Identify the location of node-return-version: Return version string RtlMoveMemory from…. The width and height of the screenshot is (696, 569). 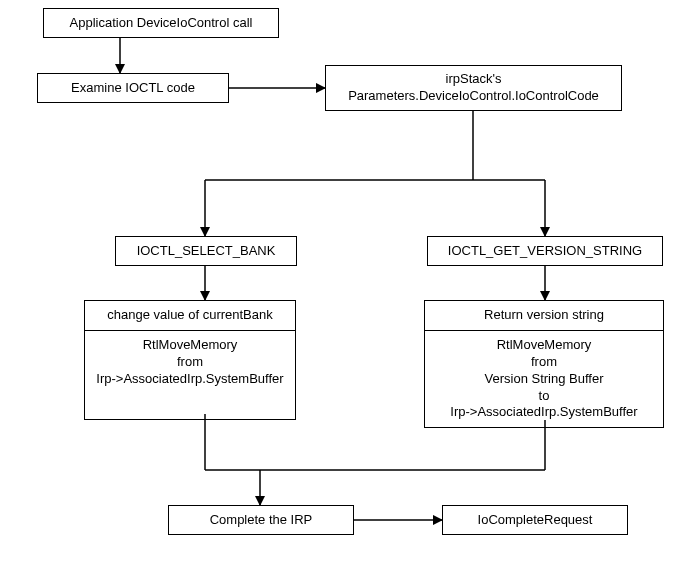
(544, 364).